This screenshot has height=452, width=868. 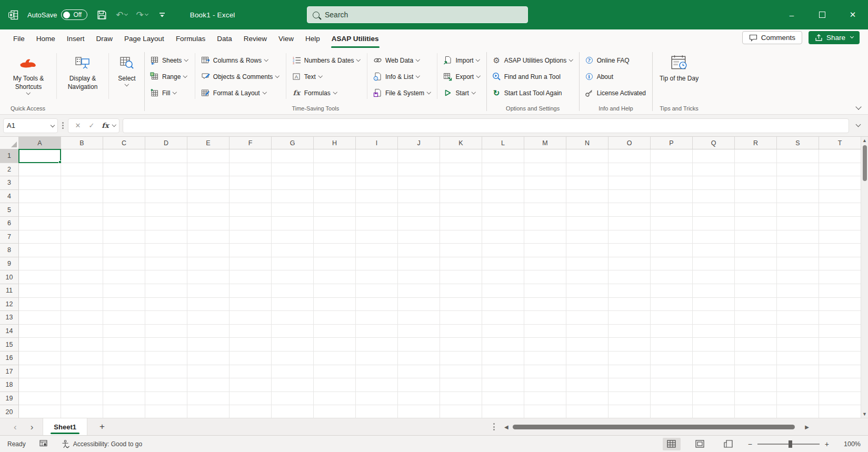 I want to click on row-header-4: 4, so click(x=9, y=197).